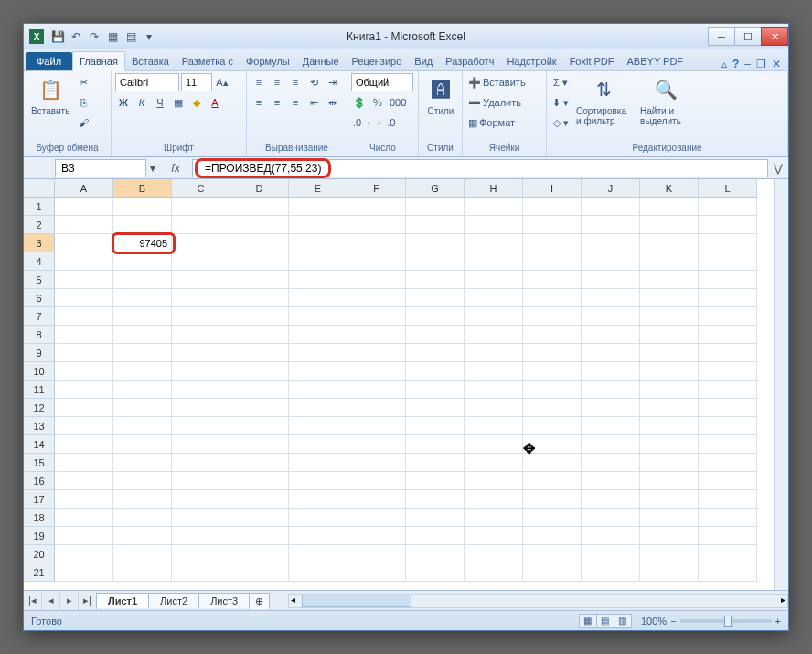 The image size is (812, 654). I want to click on minimize-ribbon-icon: ▵, so click(724, 64).